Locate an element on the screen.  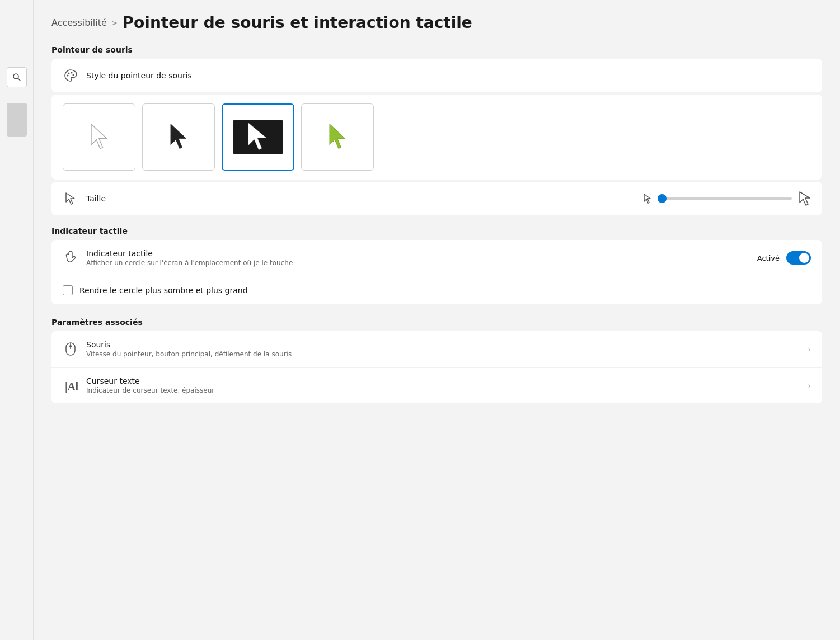
curseur-texte-content: Curseur texte Indicateur de curseur text… is located at coordinates (443, 385).